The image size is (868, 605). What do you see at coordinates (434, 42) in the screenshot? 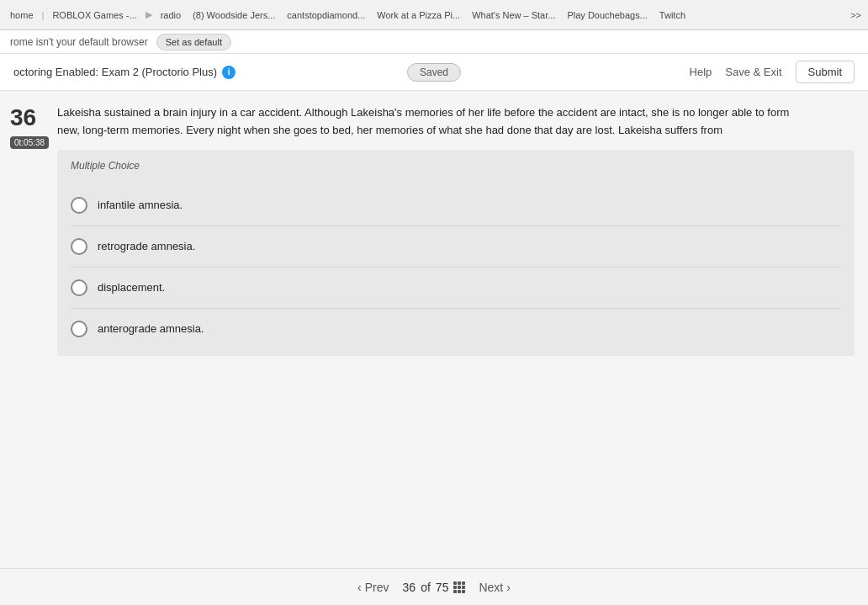
I see `default-browser-bar: rome isn't your default browser Set as d…` at bounding box center [434, 42].